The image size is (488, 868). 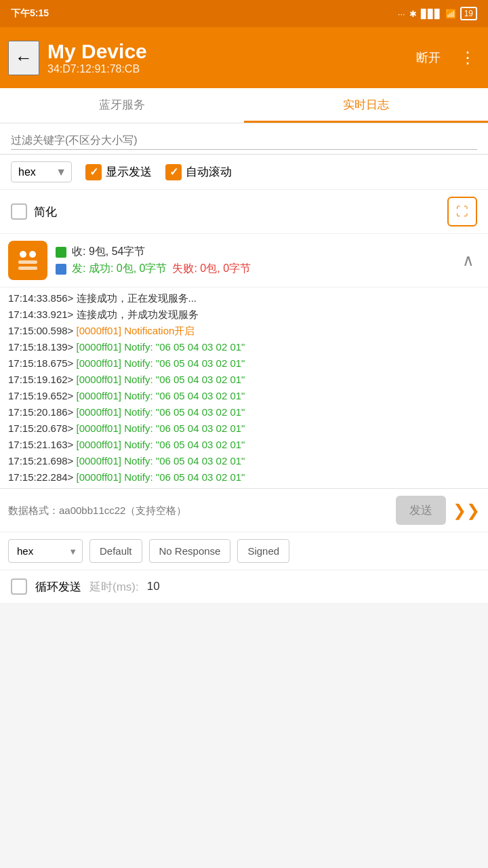 I want to click on log-timestamp: 17:15:22.284>, so click(x=41, y=477).